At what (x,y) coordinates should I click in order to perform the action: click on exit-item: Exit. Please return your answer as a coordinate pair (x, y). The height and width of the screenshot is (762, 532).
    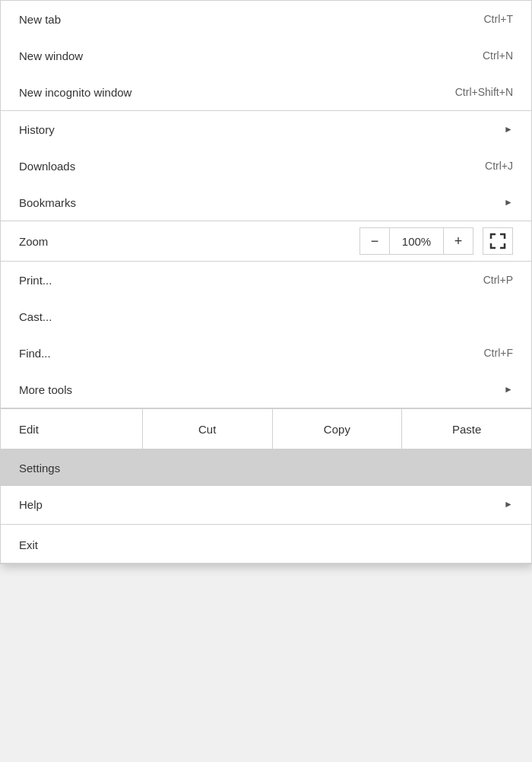
    Looking at the image, I should click on (266, 545).